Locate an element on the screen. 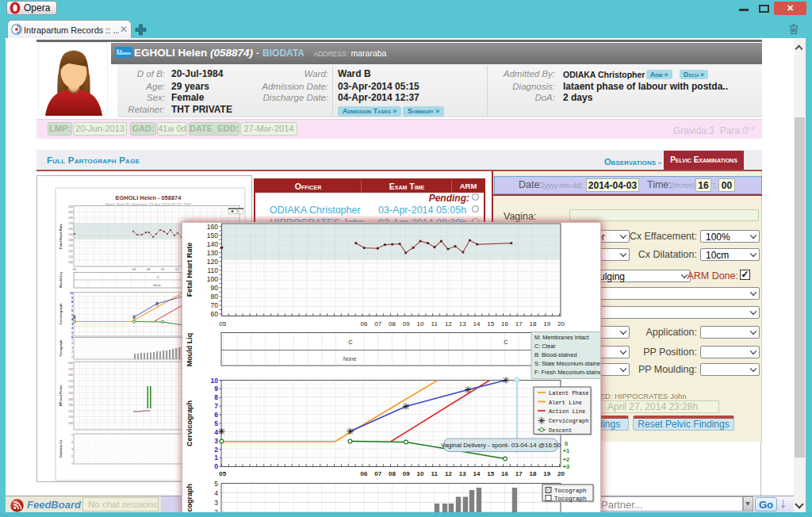 The width and height of the screenshot is (812, 517). svg-text: BP and Pulse is located at coordinates (60, 395).